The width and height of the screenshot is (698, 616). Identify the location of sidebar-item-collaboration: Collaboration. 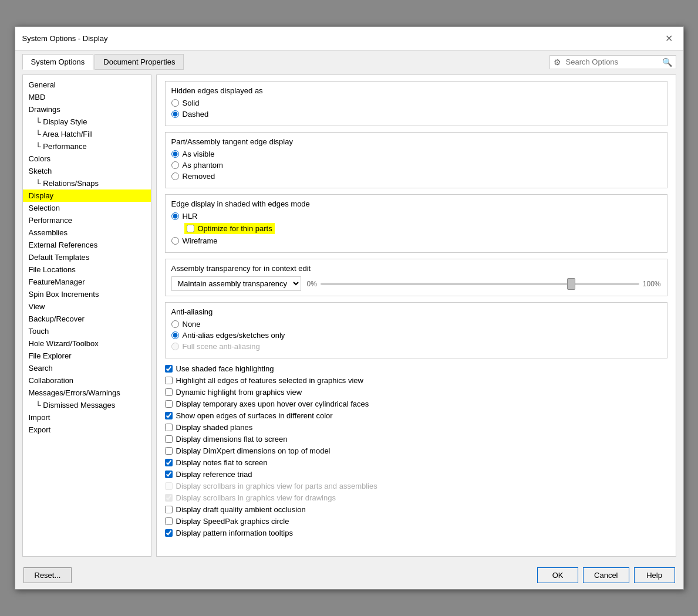
(87, 380).